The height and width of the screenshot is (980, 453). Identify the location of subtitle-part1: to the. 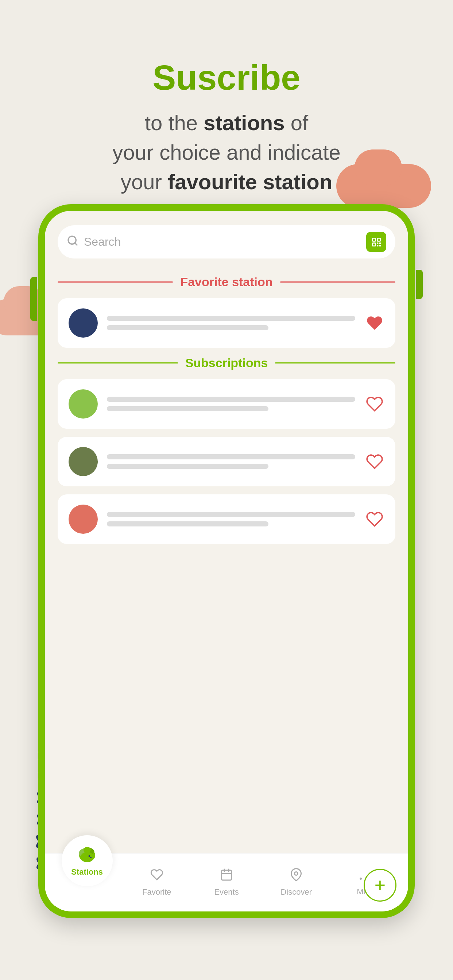
(174, 123).